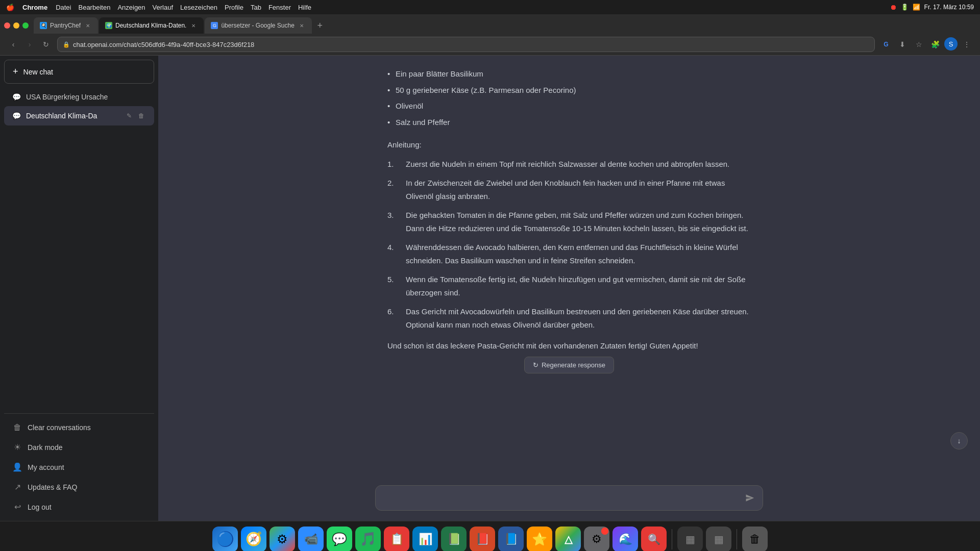  Describe the element at coordinates (135, 116) in the screenshot. I see `chat-actions: ✎ 🗑` at that location.